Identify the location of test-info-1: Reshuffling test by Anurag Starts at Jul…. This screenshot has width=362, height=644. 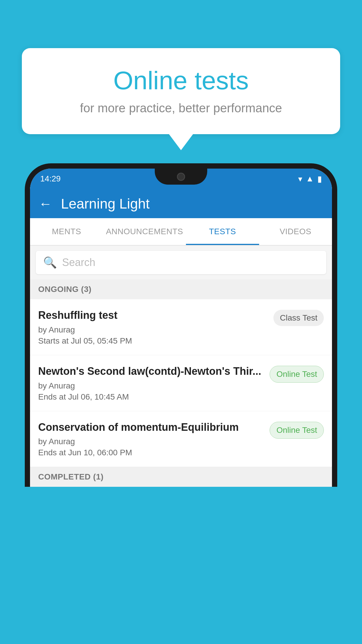
(153, 327).